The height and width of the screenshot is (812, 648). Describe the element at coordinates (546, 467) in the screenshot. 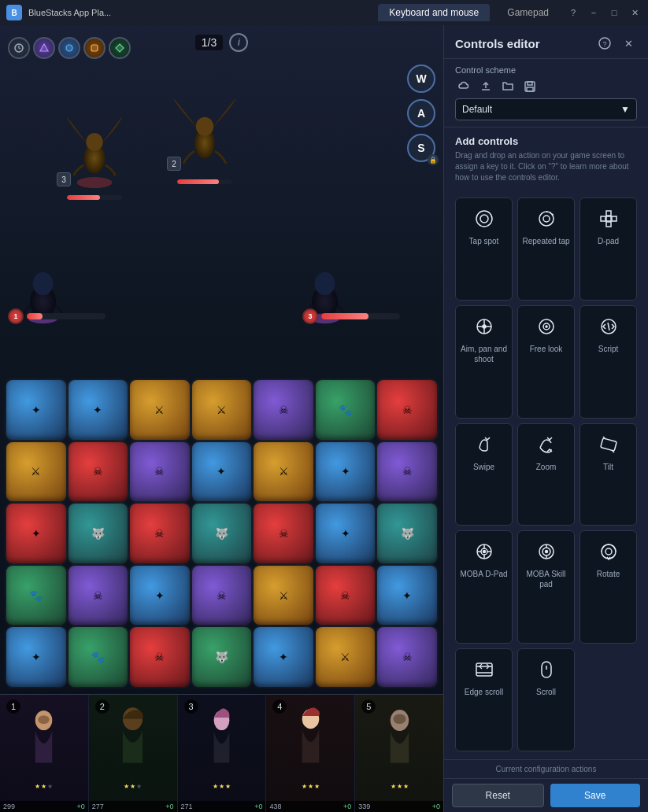

I see `zoom-label: Zoom` at that location.